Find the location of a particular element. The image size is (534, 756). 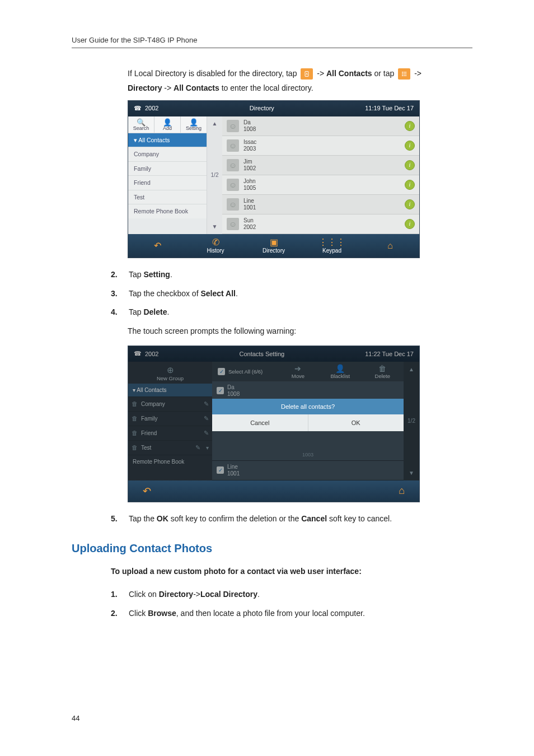

group-item: 🗑Company✎ is located at coordinates (170, 404).